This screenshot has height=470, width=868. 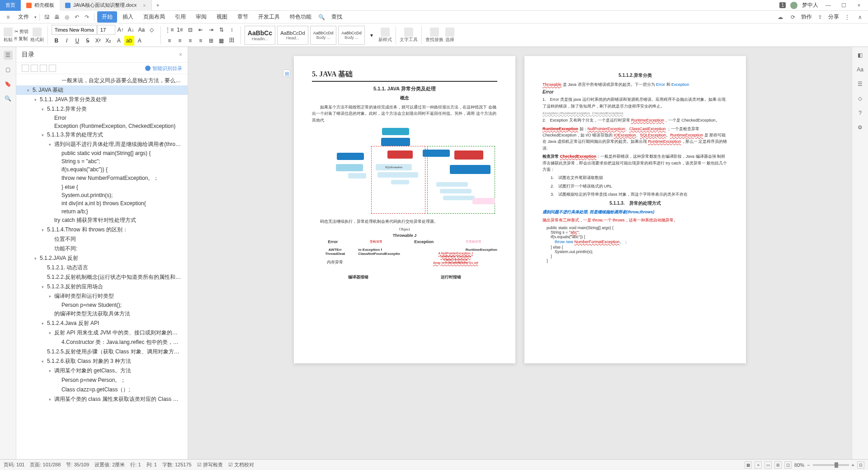 What do you see at coordinates (102, 230) in the screenshot?
I see `toc-item: ▾5.1.1.4.Throw 和 throws 的区别：` at bounding box center [102, 230].